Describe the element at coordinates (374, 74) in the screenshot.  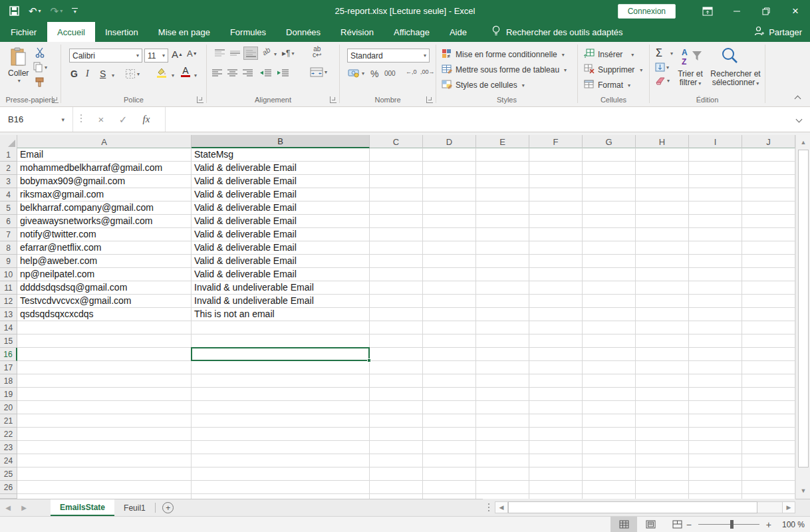
I see `percent-style-button: %` at that location.